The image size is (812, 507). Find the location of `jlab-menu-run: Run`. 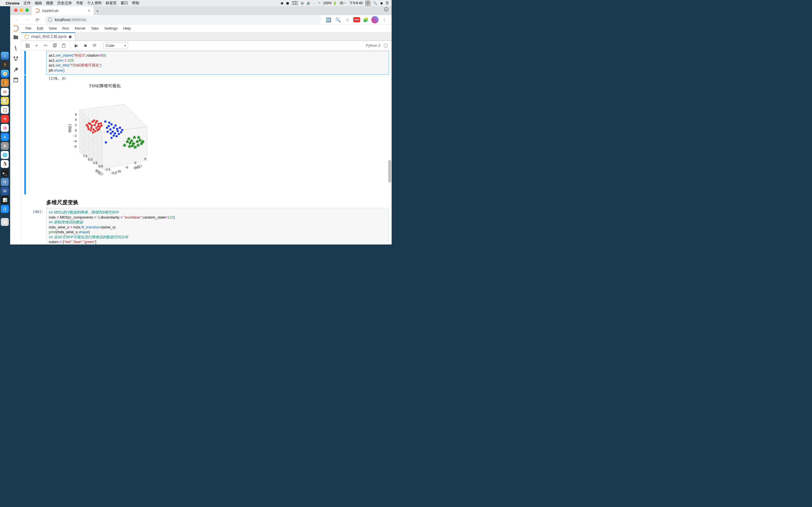

jlab-menu-run: Run is located at coordinates (66, 28).